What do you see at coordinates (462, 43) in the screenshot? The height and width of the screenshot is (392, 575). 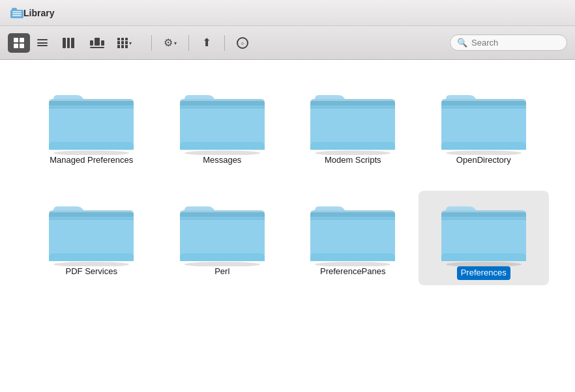 I see `search-icon: 🔍` at bounding box center [462, 43].